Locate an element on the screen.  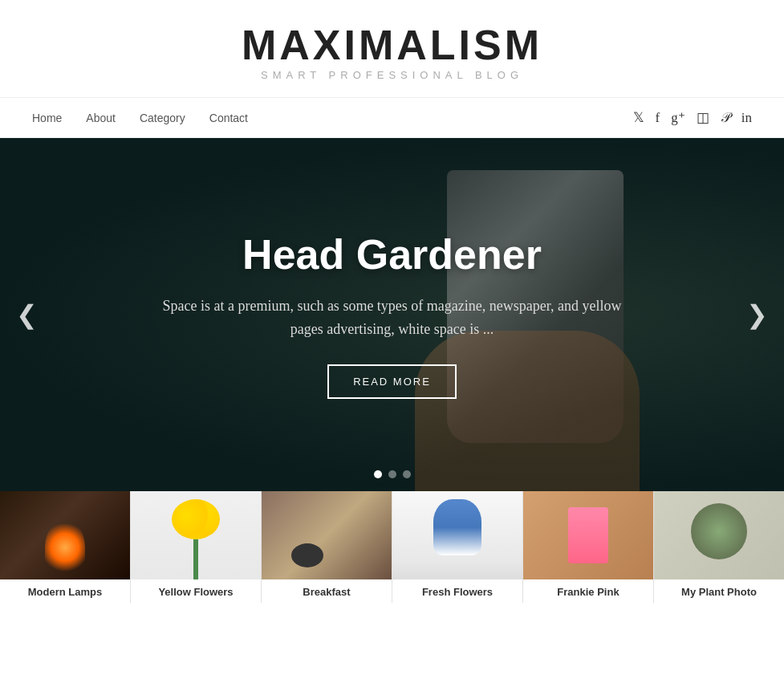
thumb-item-yellow-flowers: Yellow Flowers is located at coordinates (196, 547).